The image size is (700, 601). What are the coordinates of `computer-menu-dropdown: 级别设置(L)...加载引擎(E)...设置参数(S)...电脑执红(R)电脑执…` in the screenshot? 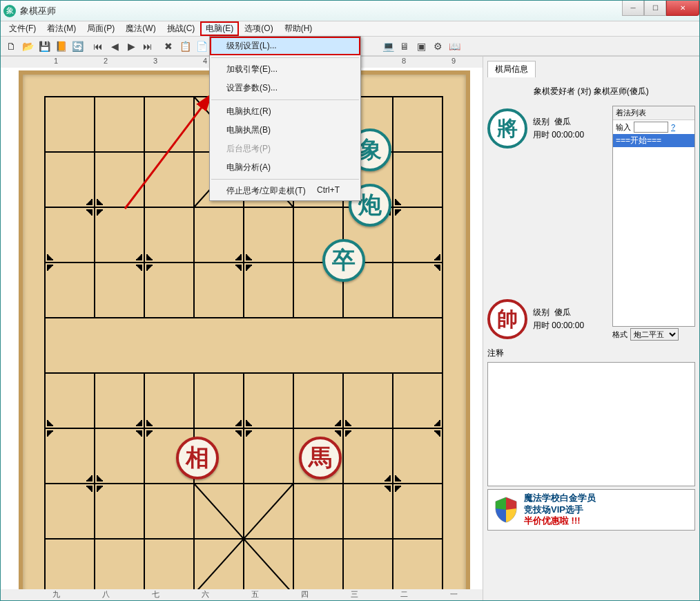 It's located at (285, 119).